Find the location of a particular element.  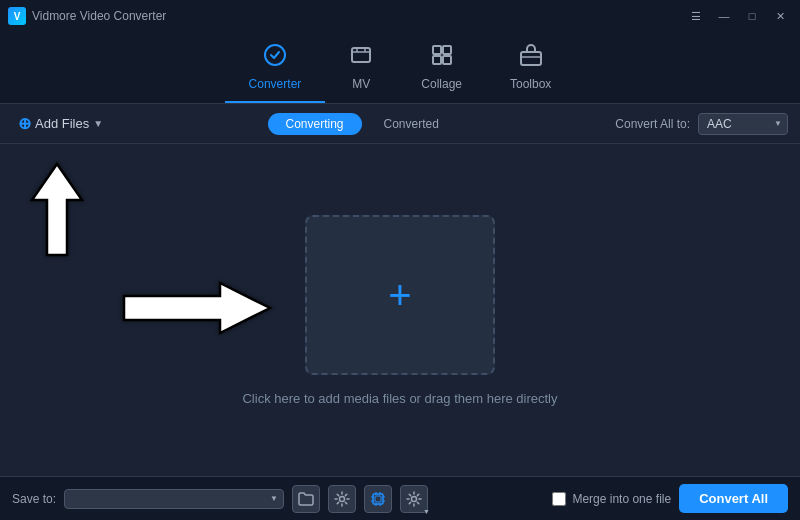

converting-tab: Converting is located at coordinates (315, 124).